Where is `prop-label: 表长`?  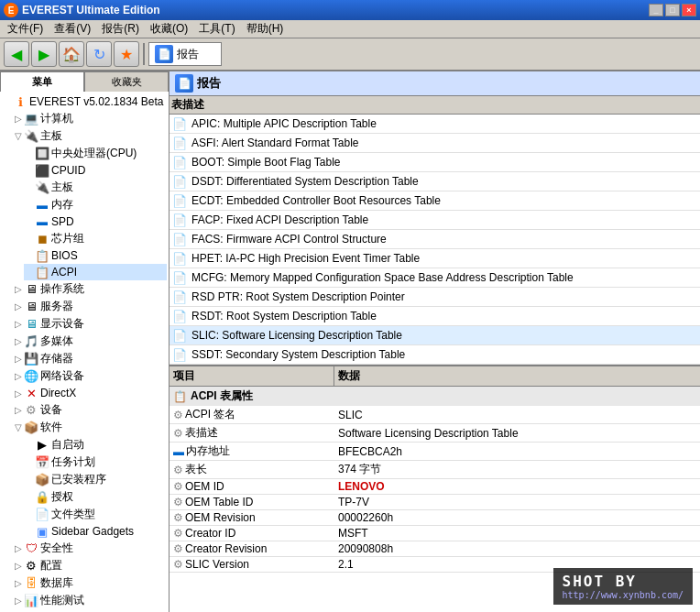 prop-label: 表长 is located at coordinates (196, 469).